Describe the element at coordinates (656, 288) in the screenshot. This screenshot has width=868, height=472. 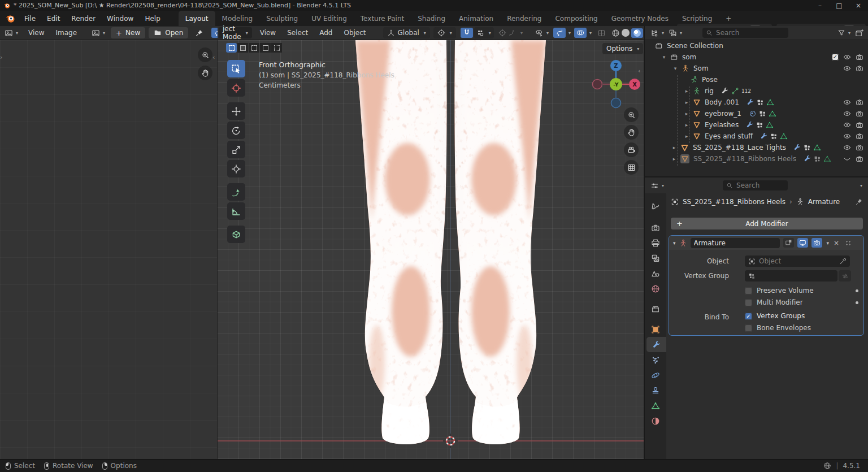
I see `tab-world-properties` at that location.